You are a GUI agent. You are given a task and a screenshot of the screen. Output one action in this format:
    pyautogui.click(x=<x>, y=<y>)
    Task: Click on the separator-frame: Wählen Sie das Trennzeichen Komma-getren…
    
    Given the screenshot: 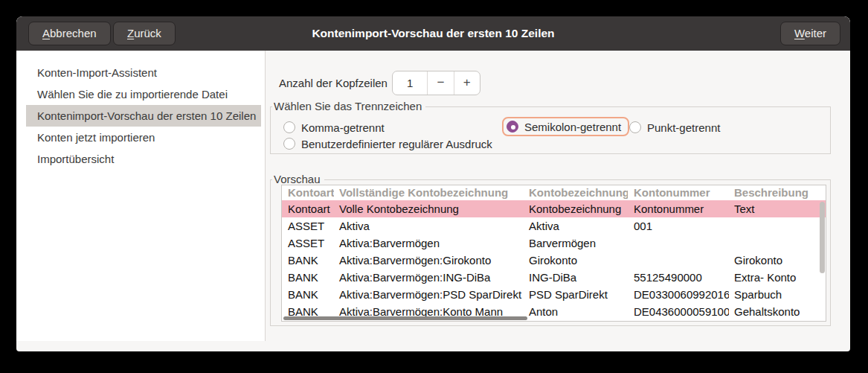 What is the action you would take?
    pyautogui.click(x=550, y=130)
    